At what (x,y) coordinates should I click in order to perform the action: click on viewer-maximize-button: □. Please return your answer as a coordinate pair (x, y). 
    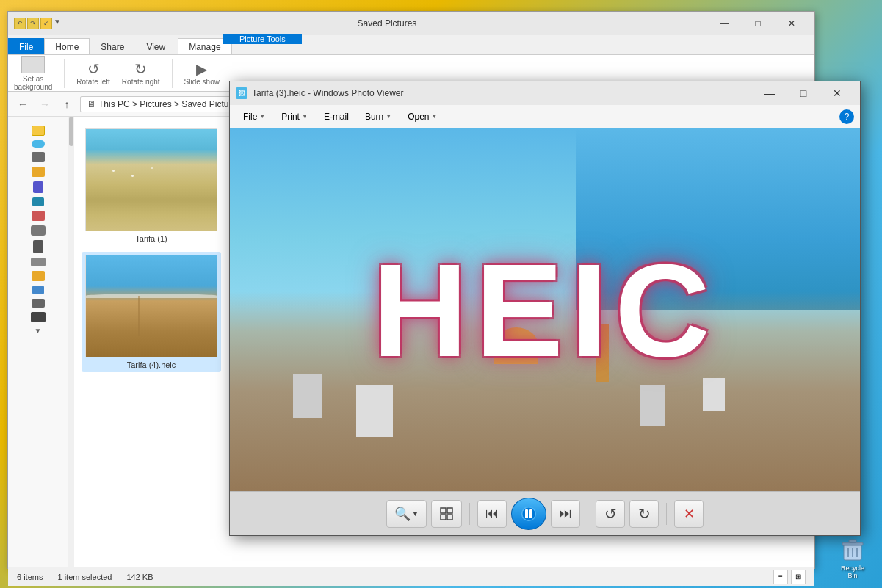
    Looking at the image, I should click on (803, 93).